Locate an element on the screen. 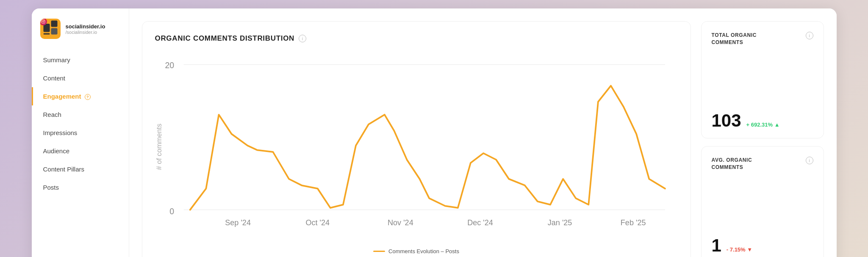 This screenshot has height=257, width=868. svg-text: 20 is located at coordinates (169, 65).